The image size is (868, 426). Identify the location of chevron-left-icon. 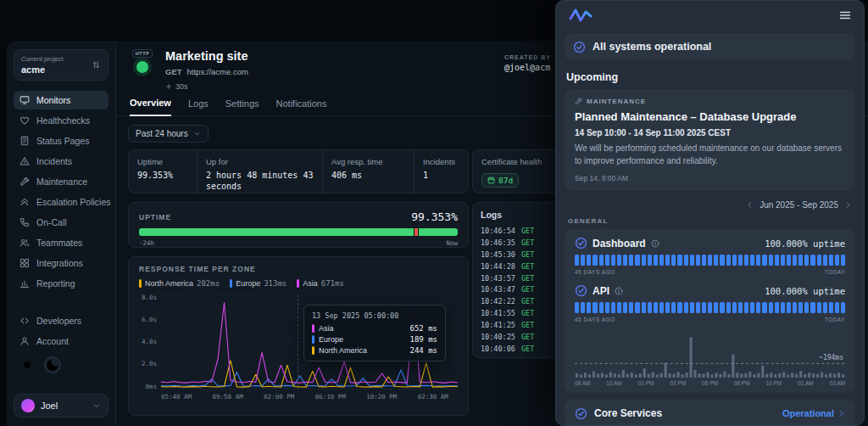
(749, 205).